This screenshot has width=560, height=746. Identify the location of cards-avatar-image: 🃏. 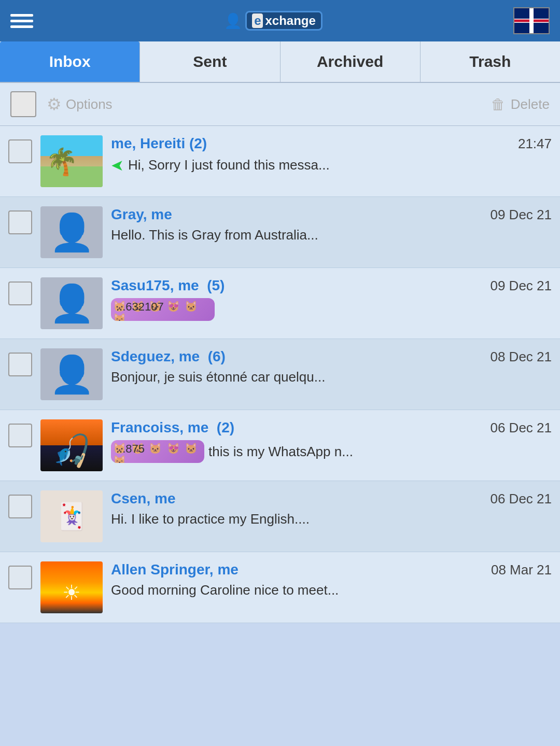
(72, 516).